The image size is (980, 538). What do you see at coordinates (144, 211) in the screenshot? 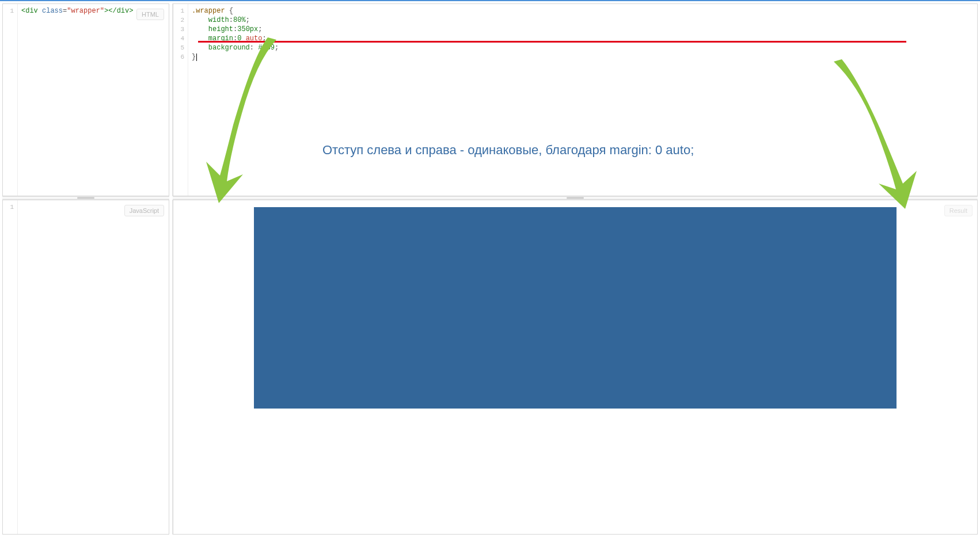
I see `js-panel-label: JavaScript` at bounding box center [144, 211].